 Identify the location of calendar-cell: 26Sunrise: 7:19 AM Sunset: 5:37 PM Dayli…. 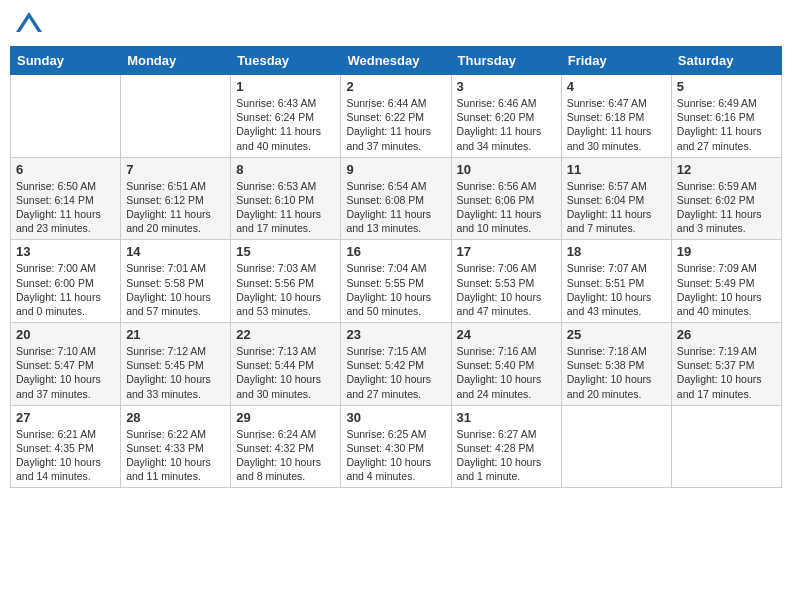
(726, 364).